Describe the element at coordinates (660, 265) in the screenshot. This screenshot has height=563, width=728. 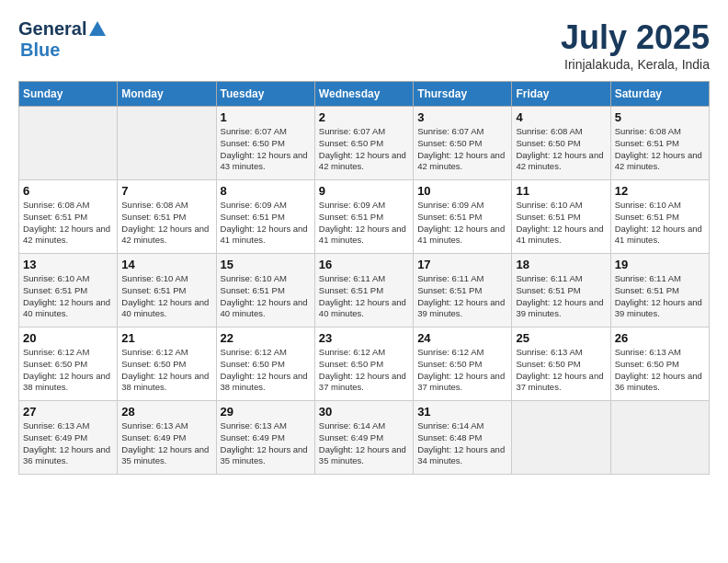
I see `day-number: 19` at that location.